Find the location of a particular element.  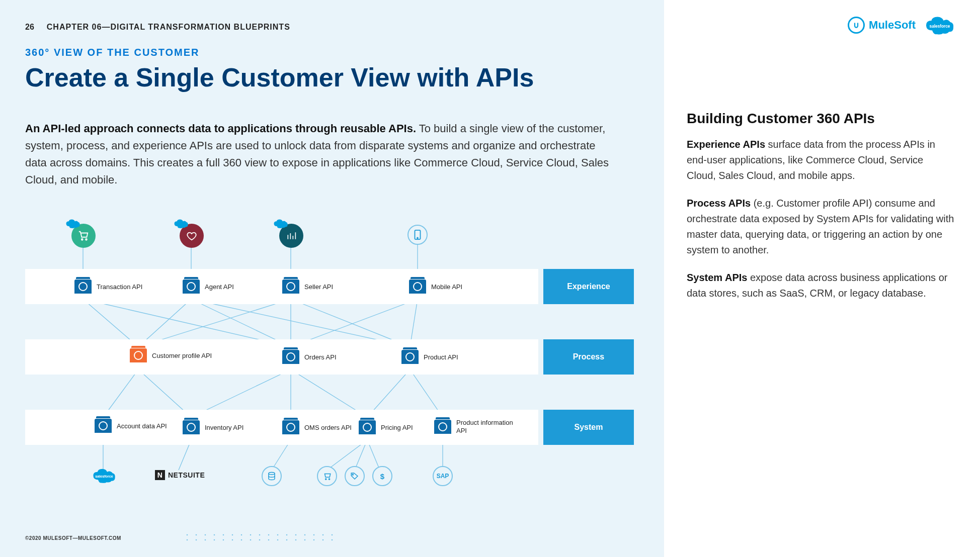

api-label: Product information API is located at coordinates (486, 426).